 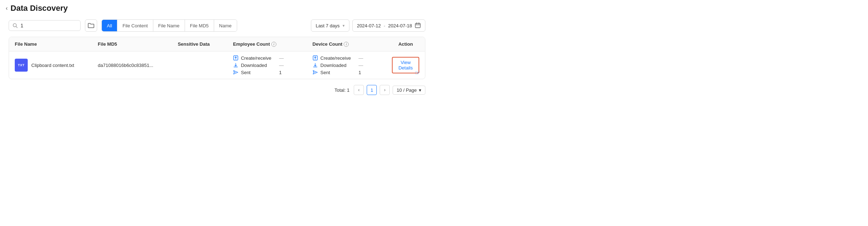 I want to click on employee-downloaded-label: Downloaded, so click(x=259, y=65).